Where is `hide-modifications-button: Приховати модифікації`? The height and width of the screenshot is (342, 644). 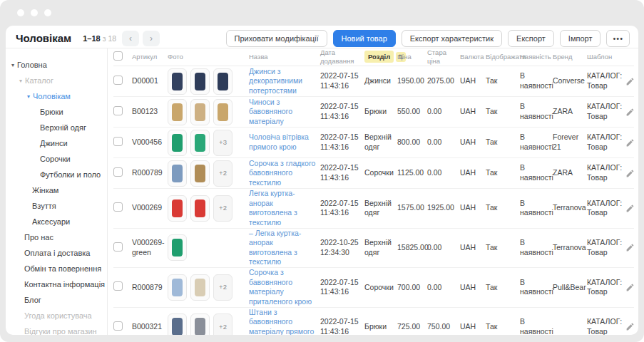
hide-modifications-button: Приховати модифікації is located at coordinates (277, 38).